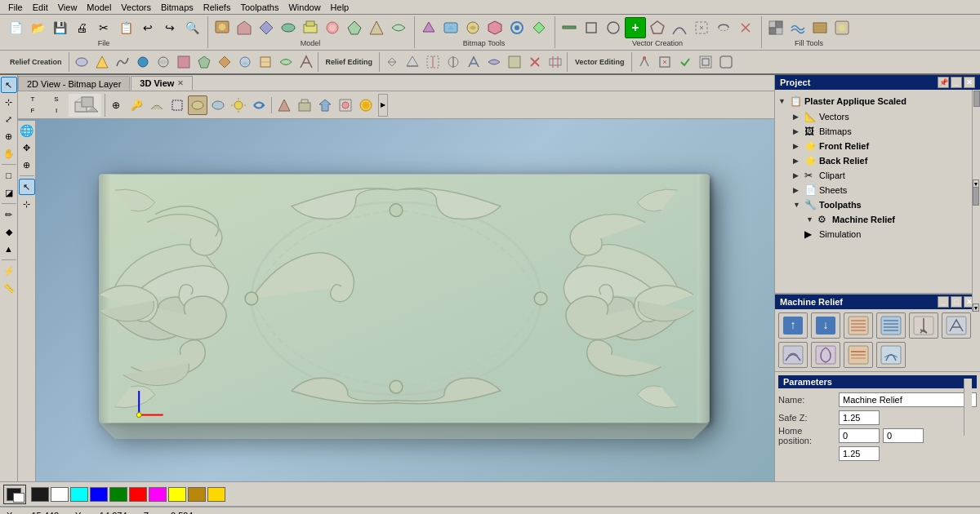 This screenshot has height=514, width=980. Describe the element at coordinates (884, 146) in the screenshot. I see `tree-front-relief: ▶ ⭐ Front Relief` at that location.